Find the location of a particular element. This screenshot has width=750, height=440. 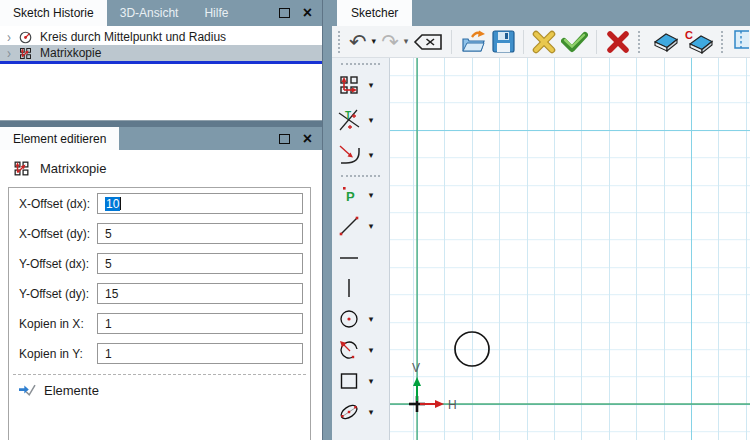

save-floppy-icon is located at coordinates (504, 42).